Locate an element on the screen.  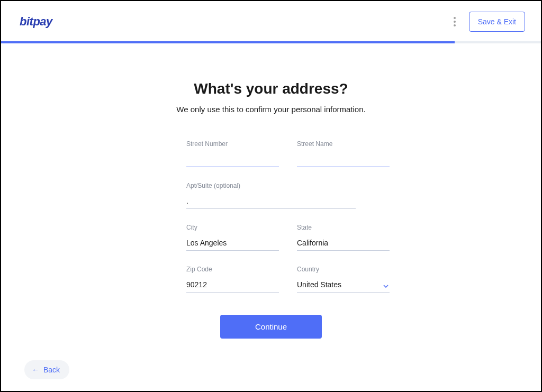
more-menu-icon is located at coordinates (455, 22).